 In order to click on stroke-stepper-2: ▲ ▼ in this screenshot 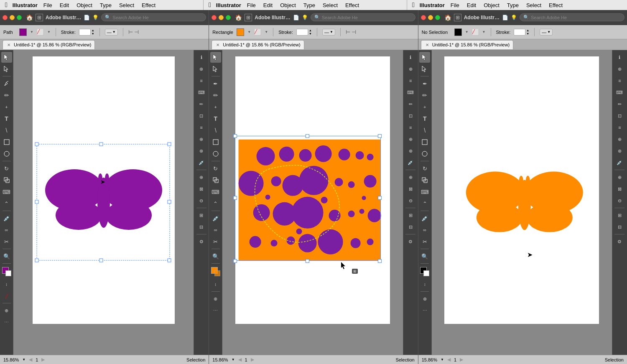, I will do `click(304, 32)`.